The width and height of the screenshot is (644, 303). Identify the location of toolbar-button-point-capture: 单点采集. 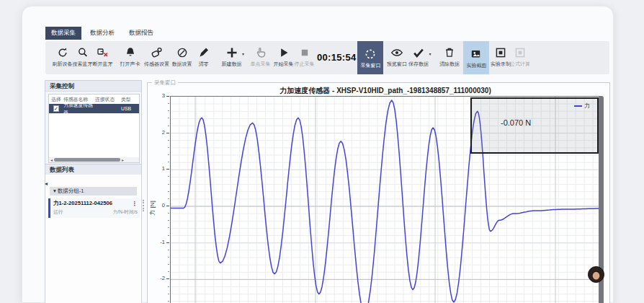
(261, 55).